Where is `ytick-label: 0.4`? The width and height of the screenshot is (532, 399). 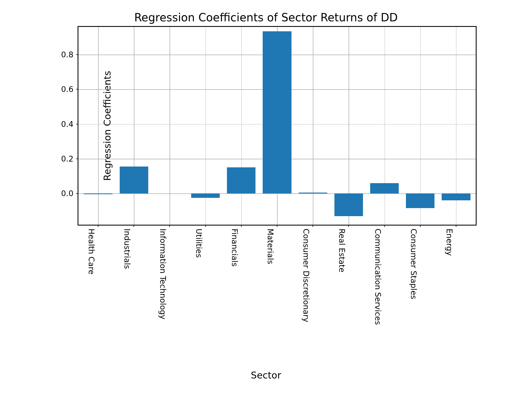
ytick-label: 0.4 is located at coordinates (70, 124).